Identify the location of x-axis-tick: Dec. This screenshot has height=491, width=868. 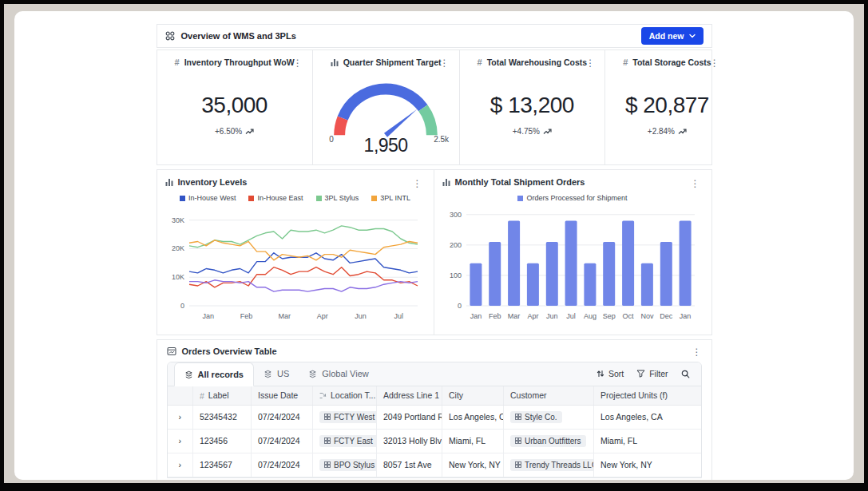
(666, 316).